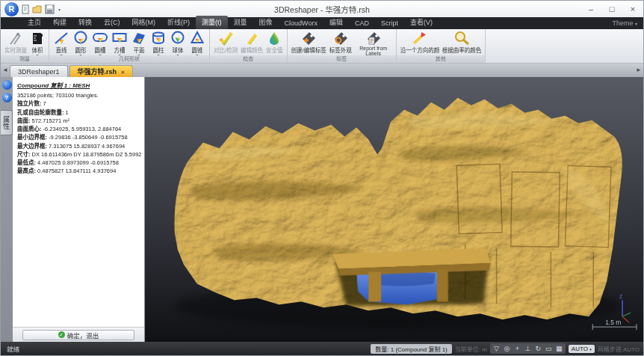 The image size is (644, 356). What do you see at coordinates (60, 22) in the screenshot?
I see `tab-construct: 构建` at bounding box center [60, 22].